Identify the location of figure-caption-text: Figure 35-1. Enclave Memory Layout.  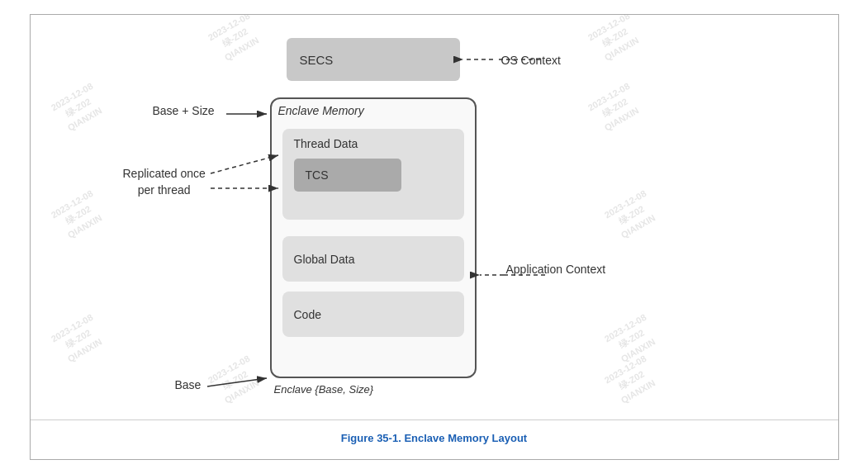
(434, 438).